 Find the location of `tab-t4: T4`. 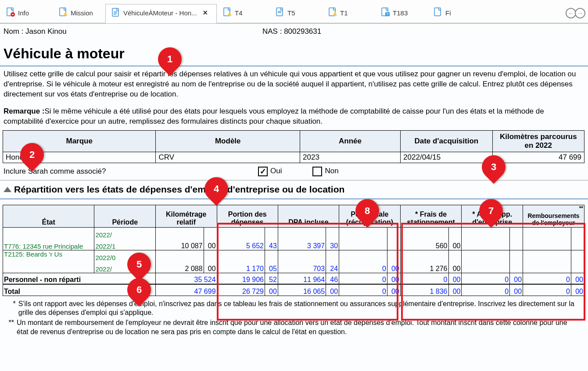

tab-t4: T4 is located at coordinates (243, 13).